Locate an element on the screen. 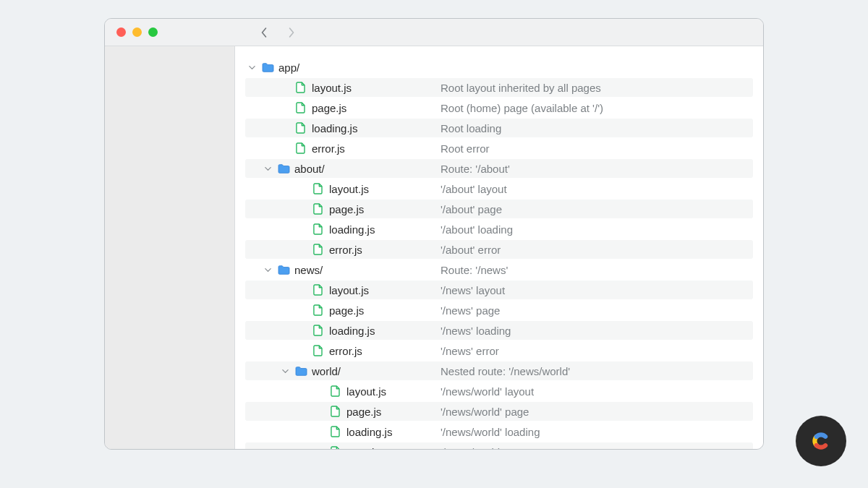 This screenshot has height=488, width=868. tree-row: error.js'/news' error is located at coordinates (499, 351).